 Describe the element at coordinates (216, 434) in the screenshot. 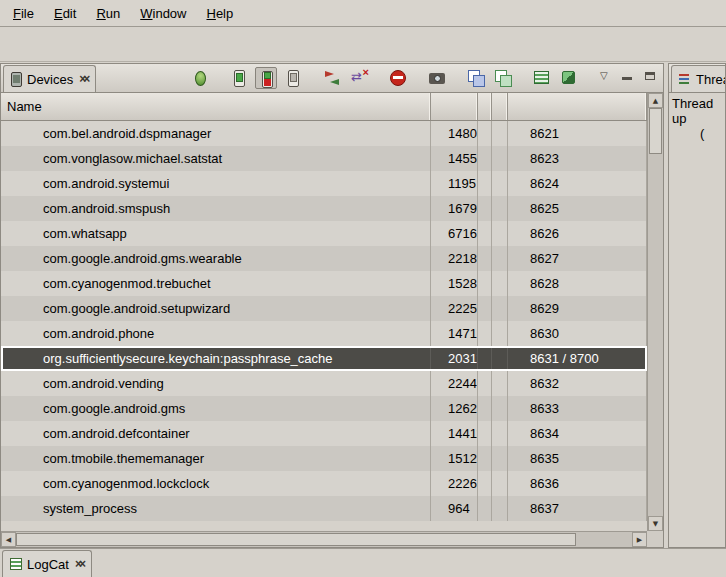

I see `process-name: com.android.defcontainer` at that location.